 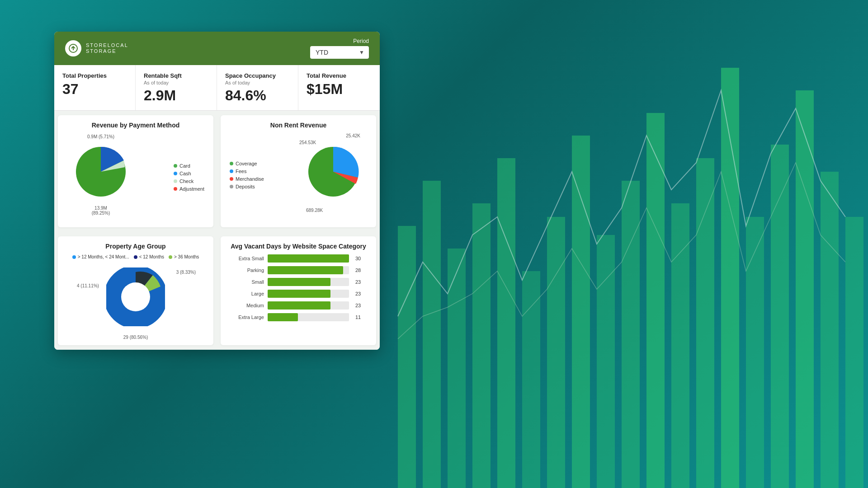 I want to click on bar-row: Small23, so click(x=298, y=282).